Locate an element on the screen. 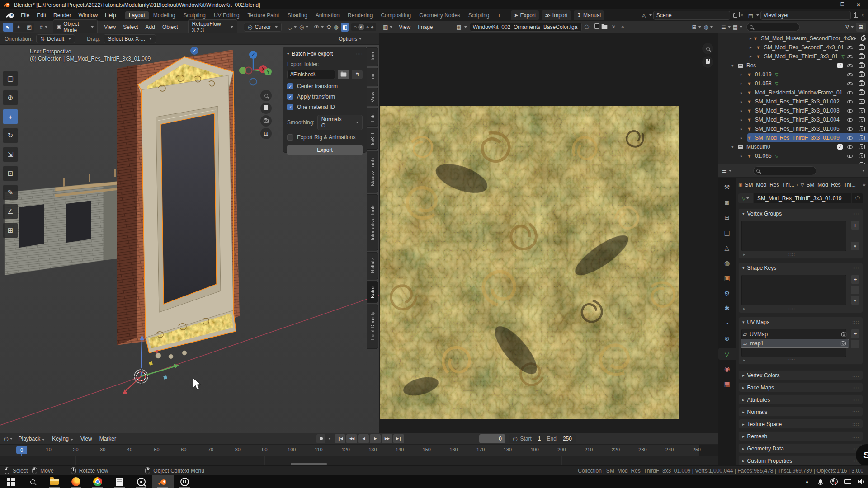 The height and width of the screenshot is (488, 868). viewport-menu-select: Select is located at coordinates (130, 27).